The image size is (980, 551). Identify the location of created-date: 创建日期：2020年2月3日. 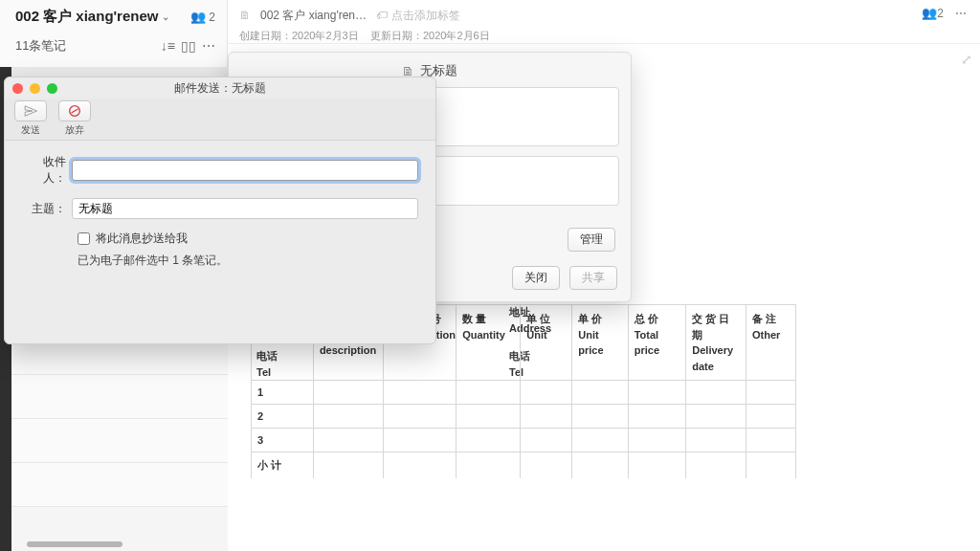
(299, 35).